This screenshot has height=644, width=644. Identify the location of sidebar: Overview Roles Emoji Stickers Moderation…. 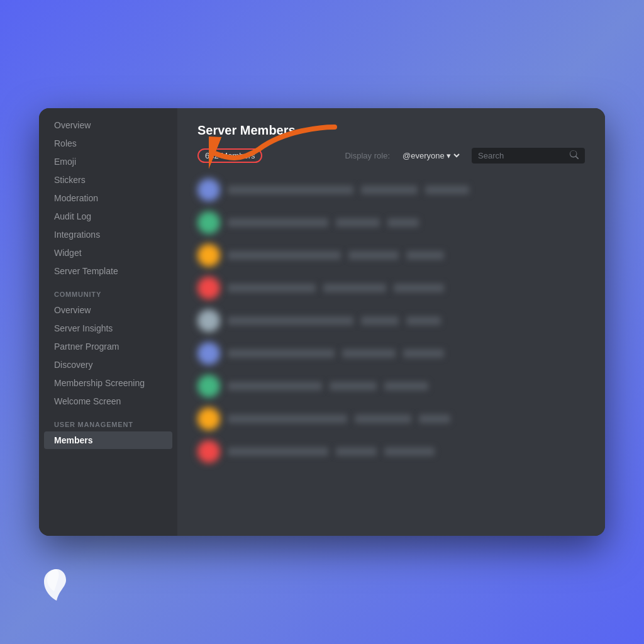
(108, 322).